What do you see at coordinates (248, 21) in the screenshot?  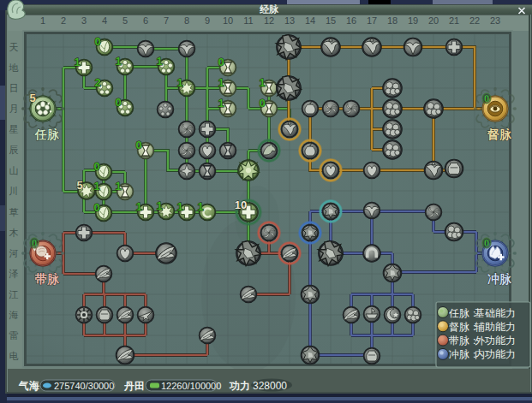 I see `svg-text: 11` at bounding box center [248, 21].